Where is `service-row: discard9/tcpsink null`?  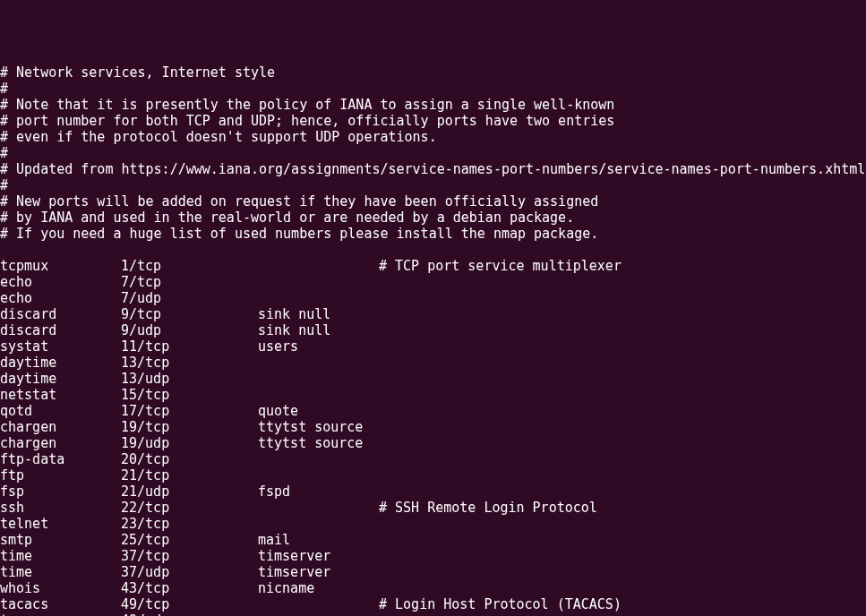
service-row: discard9/tcpsink null is located at coordinates (433, 314).